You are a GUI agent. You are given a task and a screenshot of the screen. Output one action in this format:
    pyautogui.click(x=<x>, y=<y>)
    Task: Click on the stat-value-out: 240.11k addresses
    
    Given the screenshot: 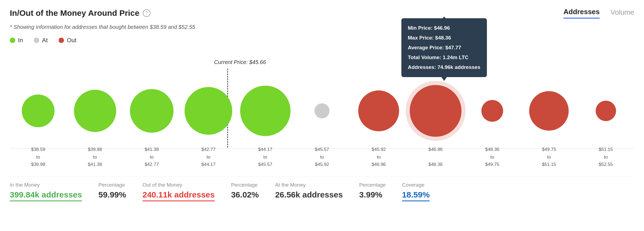 What is the action you would take?
    pyautogui.click(x=179, y=195)
    